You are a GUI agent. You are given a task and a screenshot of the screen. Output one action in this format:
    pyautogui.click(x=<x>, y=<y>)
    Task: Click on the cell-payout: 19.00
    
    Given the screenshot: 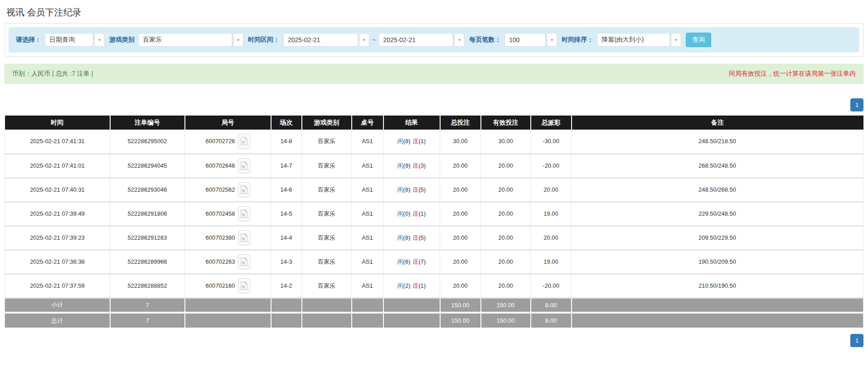 What is the action you would take?
    pyautogui.click(x=551, y=262)
    